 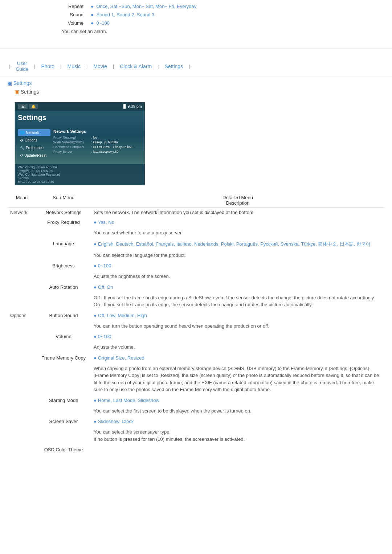 I want to click on nav-sep-5: |, so click(x=113, y=66).